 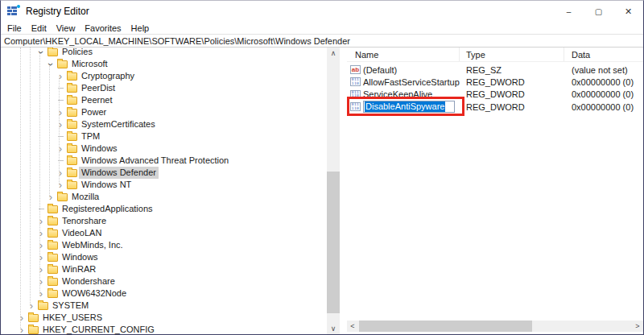 I want to click on address-bar: Computer\HKEY_LOCAL_MACHINE\SOFTWARE\Pol…, so click(x=322, y=40).